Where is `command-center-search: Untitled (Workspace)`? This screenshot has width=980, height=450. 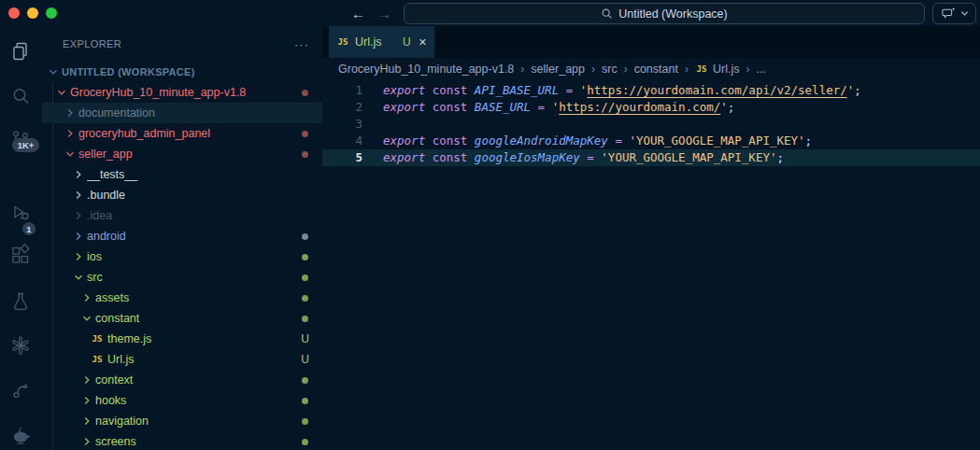
command-center-search: Untitled (Workspace) is located at coordinates (664, 13).